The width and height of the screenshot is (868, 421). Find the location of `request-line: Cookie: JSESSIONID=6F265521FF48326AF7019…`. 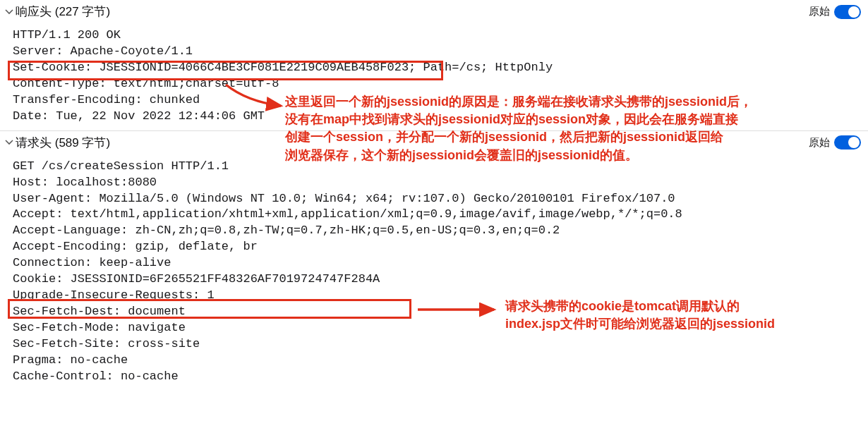

request-line: Cookie: JSESSIONID=6F265521FF48326AF7019… is located at coordinates (196, 279).